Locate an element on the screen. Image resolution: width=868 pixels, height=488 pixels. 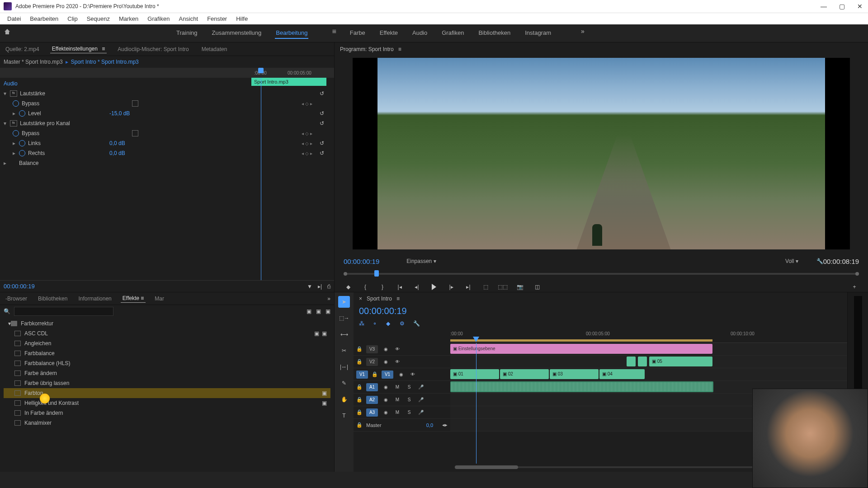
workspace-farbe: Farbe is located at coordinates (358, 33).